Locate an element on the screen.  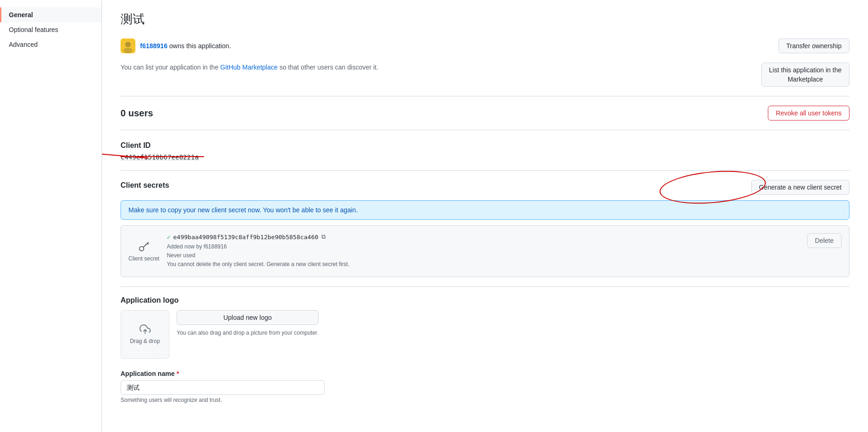
secret-hash: e499baa49098f5139c8aff9b12be90b5858ca460 is located at coordinates (246, 237).